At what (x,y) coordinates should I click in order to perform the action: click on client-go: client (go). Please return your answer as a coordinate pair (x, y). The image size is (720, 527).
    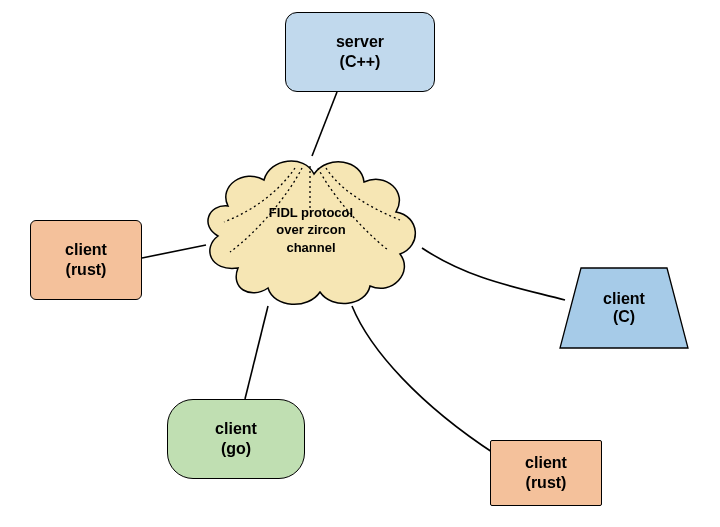
    Looking at the image, I should click on (236, 439).